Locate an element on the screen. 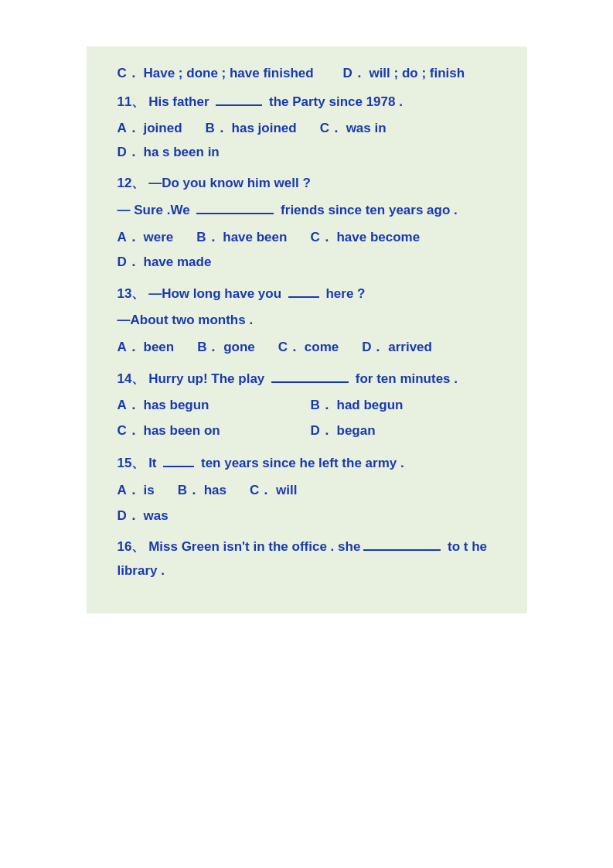 The image size is (613, 868). q12-text2: — Sure .We friends since ten years ago . is located at coordinates (307, 210).